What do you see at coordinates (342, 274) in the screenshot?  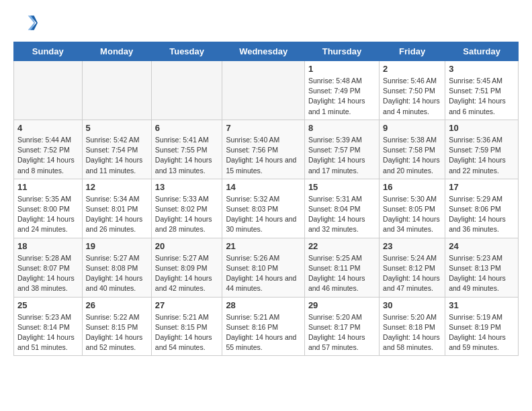 I see `day-info: Sunrise: 5:25 AM Sunset: 8:11 PM Dayligh…` at bounding box center [342, 274].